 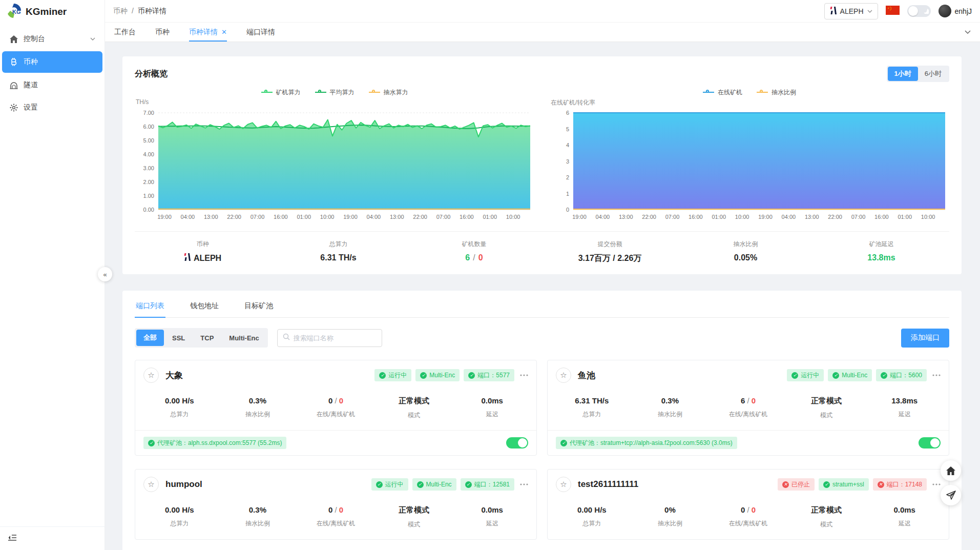 What do you see at coordinates (150, 308) in the screenshot?
I see `tab-port-list: 端口列表` at bounding box center [150, 308].